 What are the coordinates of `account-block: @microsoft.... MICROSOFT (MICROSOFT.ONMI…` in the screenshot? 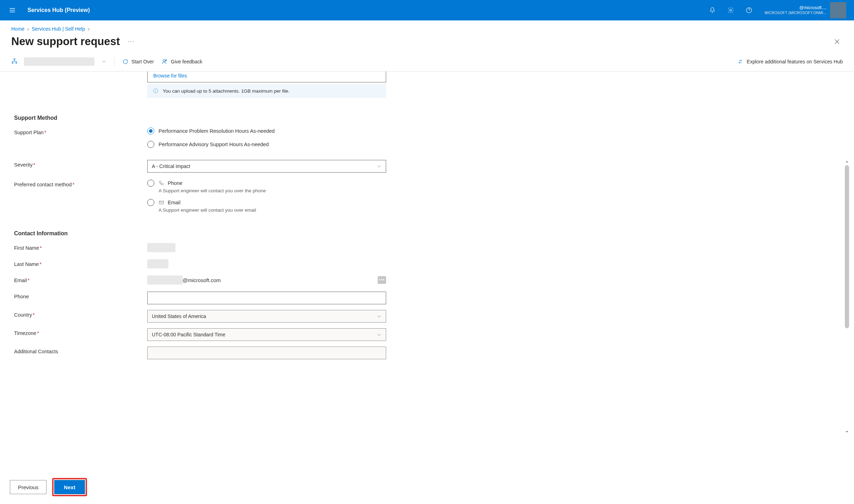 It's located at (804, 10).